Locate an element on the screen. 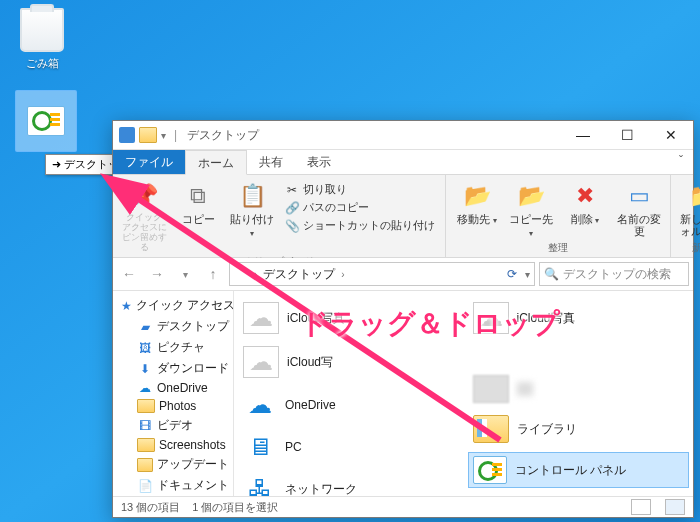 The width and height of the screenshot is (700, 522). breadcrumb: デスクトップ is located at coordinates (299, 274).